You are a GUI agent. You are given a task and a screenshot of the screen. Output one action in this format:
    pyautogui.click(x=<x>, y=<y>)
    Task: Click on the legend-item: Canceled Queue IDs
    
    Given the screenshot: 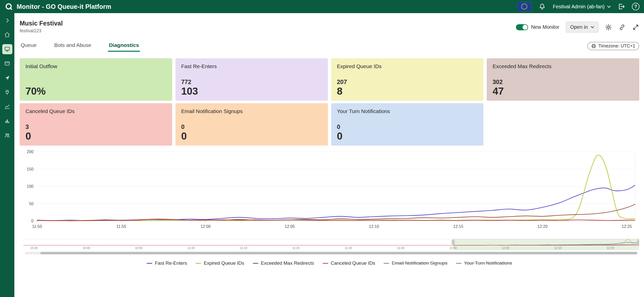 What is the action you would take?
    pyautogui.click(x=349, y=263)
    